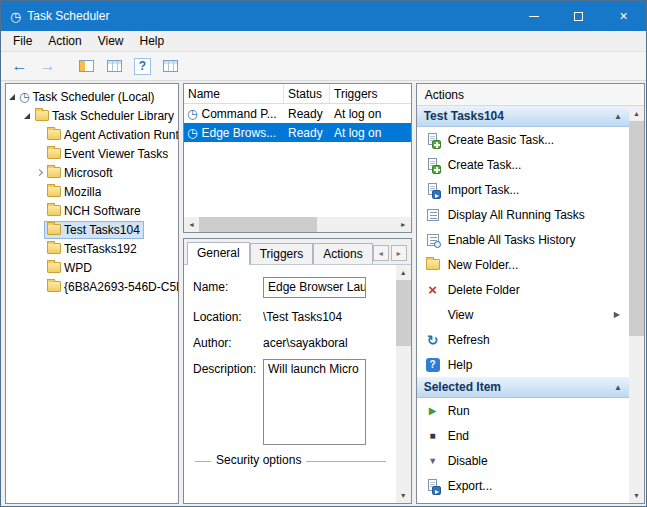 The image size is (647, 507). What do you see at coordinates (307, 114) in the screenshot?
I see `task-status: Ready` at bounding box center [307, 114].